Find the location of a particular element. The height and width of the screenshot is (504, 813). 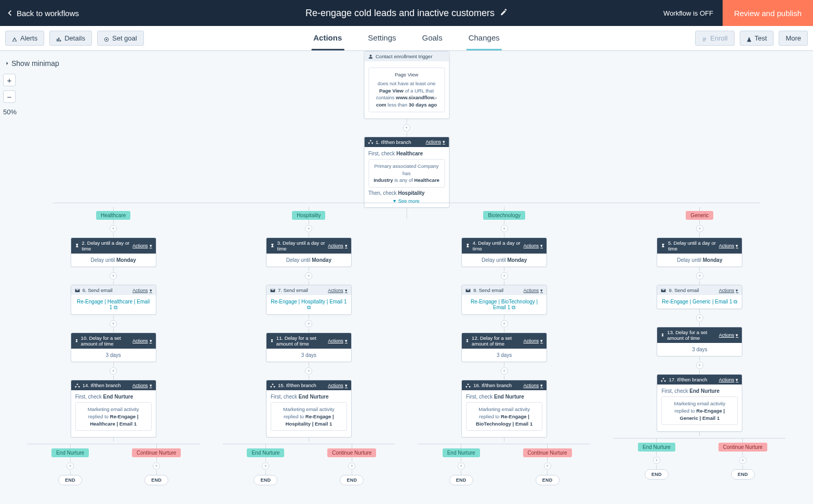

ifthen-branch-card: 15. If/then branch Actions ▾ First, chec… is located at coordinates (309, 408).